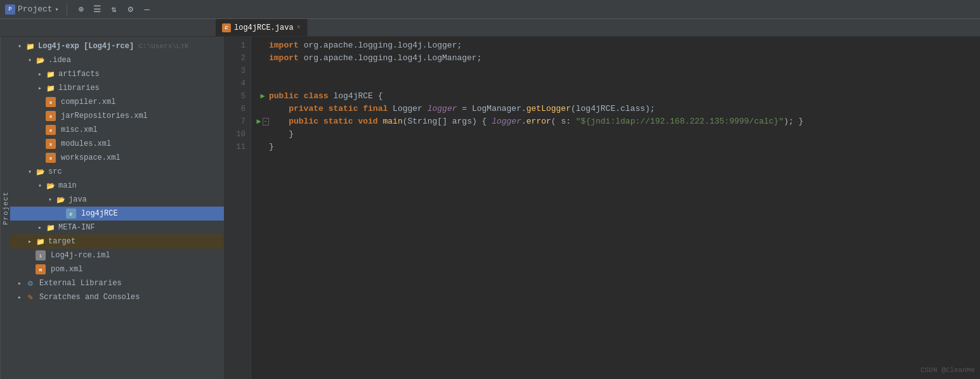 The width and height of the screenshot is (980, 379). What do you see at coordinates (67, 186) in the screenshot?
I see `tree-label-main: main` at bounding box center [67, 186].